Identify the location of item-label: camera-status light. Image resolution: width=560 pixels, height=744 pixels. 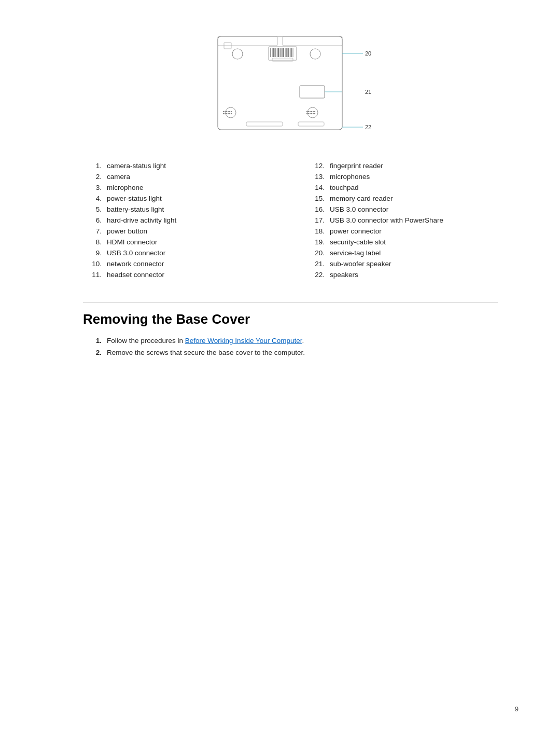
(136, 166).